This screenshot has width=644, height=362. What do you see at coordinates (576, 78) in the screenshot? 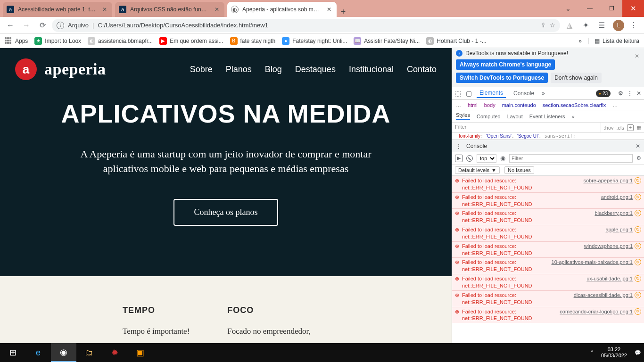
I see `banner-dontshow-button: Don't show again` at bounding box center [576, 78].